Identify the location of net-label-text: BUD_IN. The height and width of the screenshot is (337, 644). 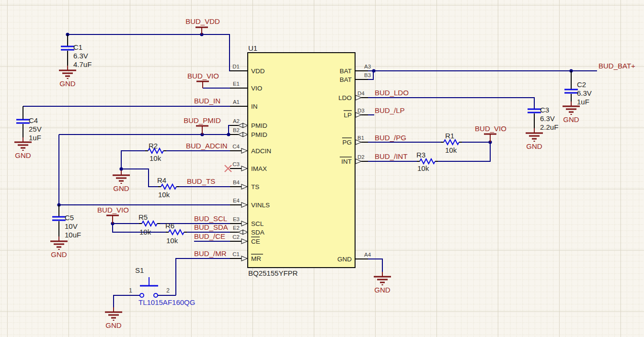
(207, 101).